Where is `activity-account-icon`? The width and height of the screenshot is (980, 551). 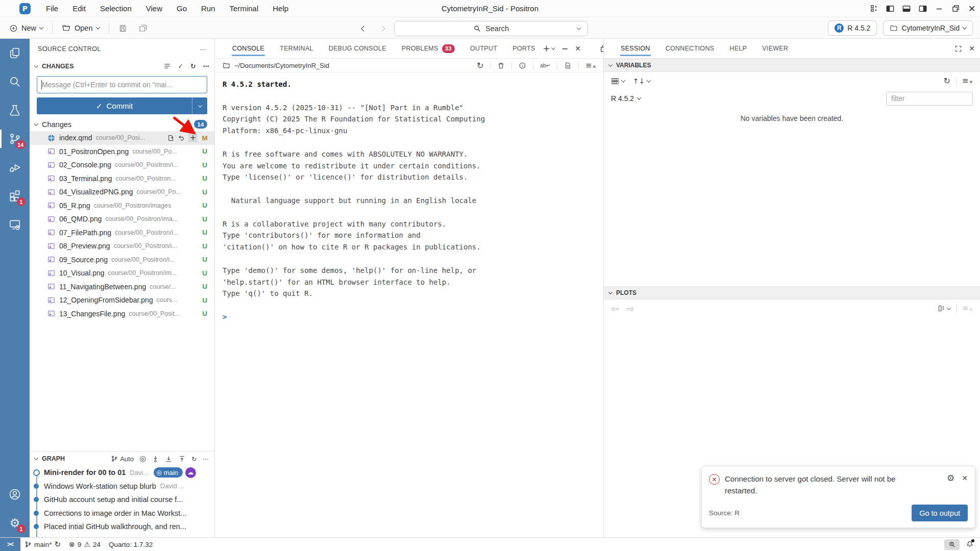 activity-account-icon is located at coordinates (15, 494).